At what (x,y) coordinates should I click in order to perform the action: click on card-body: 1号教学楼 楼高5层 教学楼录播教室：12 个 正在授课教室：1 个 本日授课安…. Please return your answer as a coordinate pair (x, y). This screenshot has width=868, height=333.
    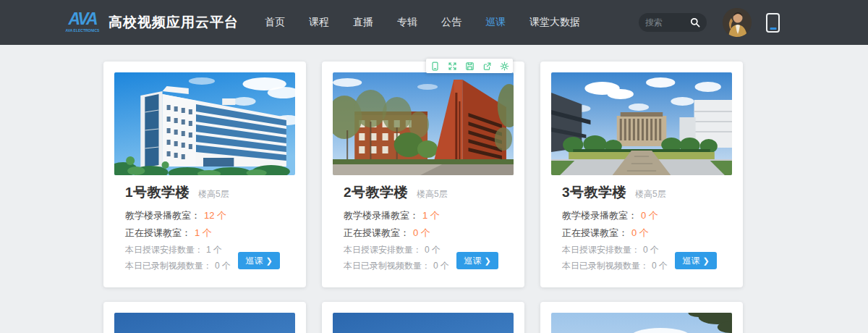
    Looking at the image, I should click on (205, 232).